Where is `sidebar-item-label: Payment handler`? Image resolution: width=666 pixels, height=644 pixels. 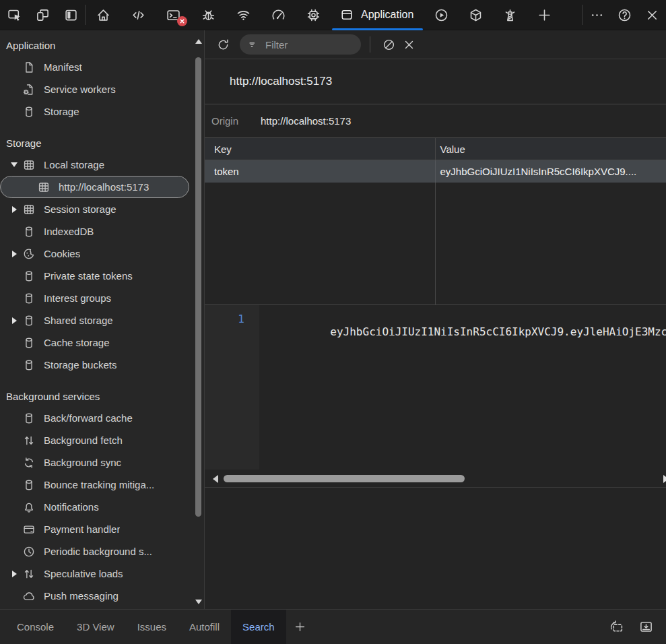
sidebar-item-label: Payment handler is located at coordinates (82, 529).